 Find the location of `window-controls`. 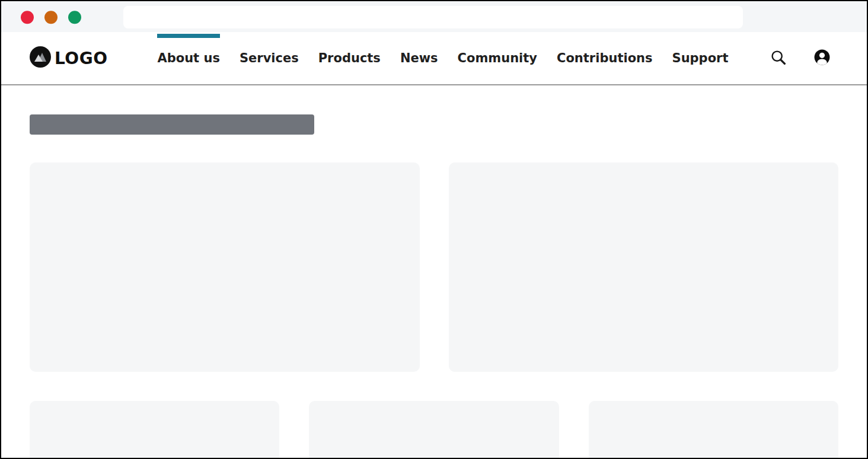

window-controls is located at coordinates (51, 17).